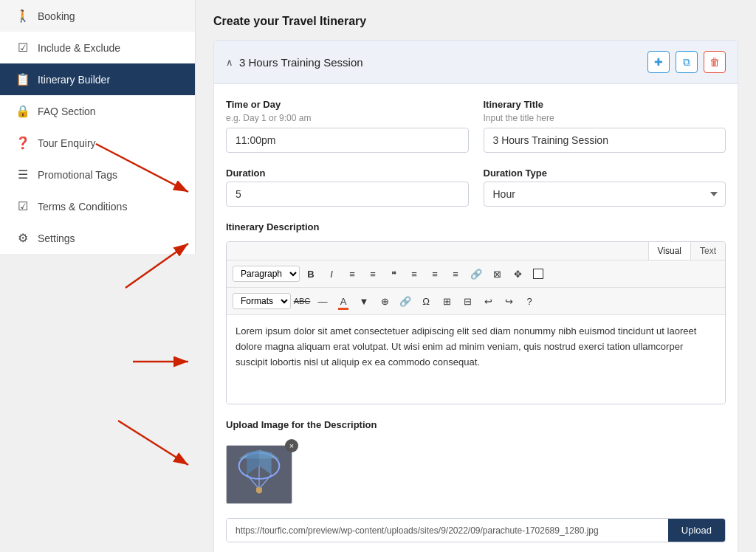  What do you see at coordinates (97, 47) in the screenshot?
I see `sidebar-item-include-exclude: ☑Include & Exclude` at bounding box center [97, 47].